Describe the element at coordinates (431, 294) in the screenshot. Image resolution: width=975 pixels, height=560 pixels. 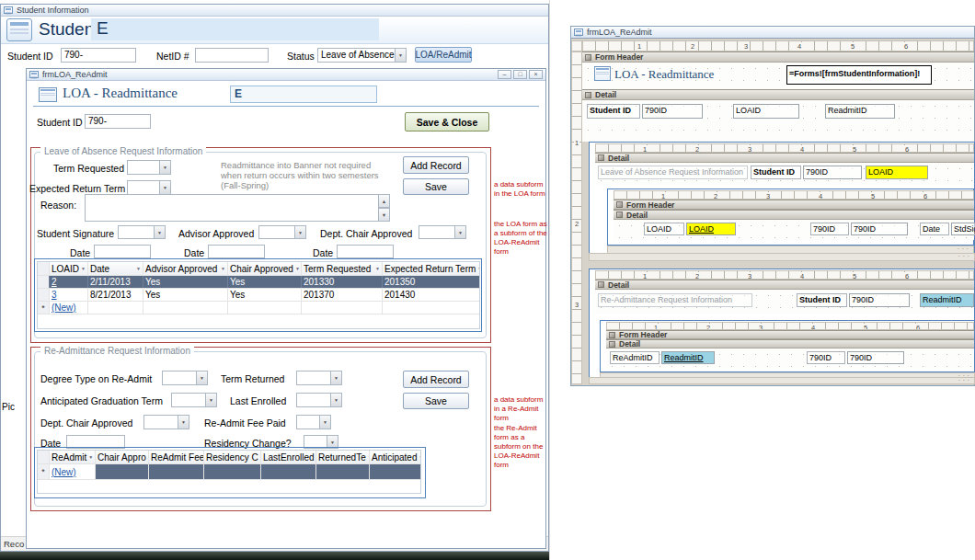
I see `cell-expected: 201430` at that location.